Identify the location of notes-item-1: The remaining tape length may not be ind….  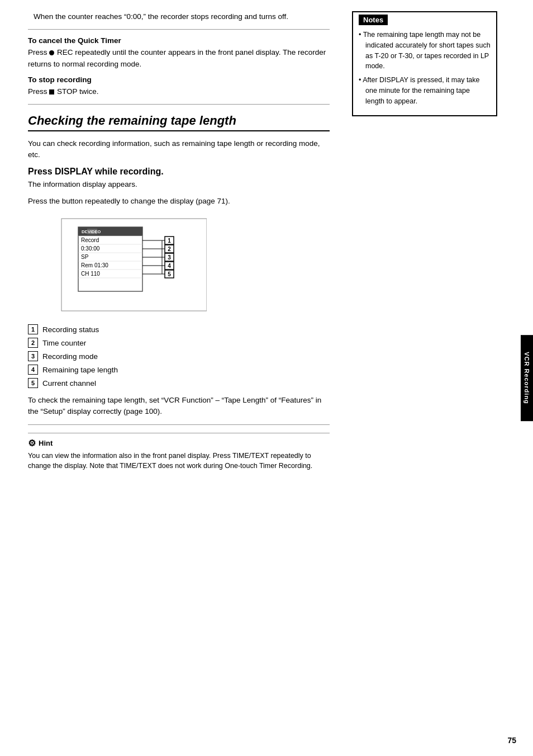
(425, 50).